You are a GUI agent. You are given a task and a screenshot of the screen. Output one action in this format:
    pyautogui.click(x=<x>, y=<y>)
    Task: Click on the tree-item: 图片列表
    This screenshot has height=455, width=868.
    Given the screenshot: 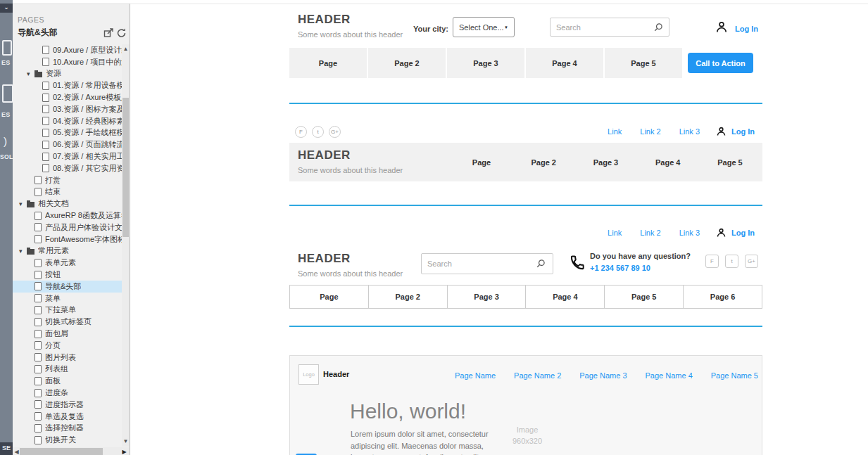 What is the action you would take?
    pyautogui.click(x=68, y=357)
    